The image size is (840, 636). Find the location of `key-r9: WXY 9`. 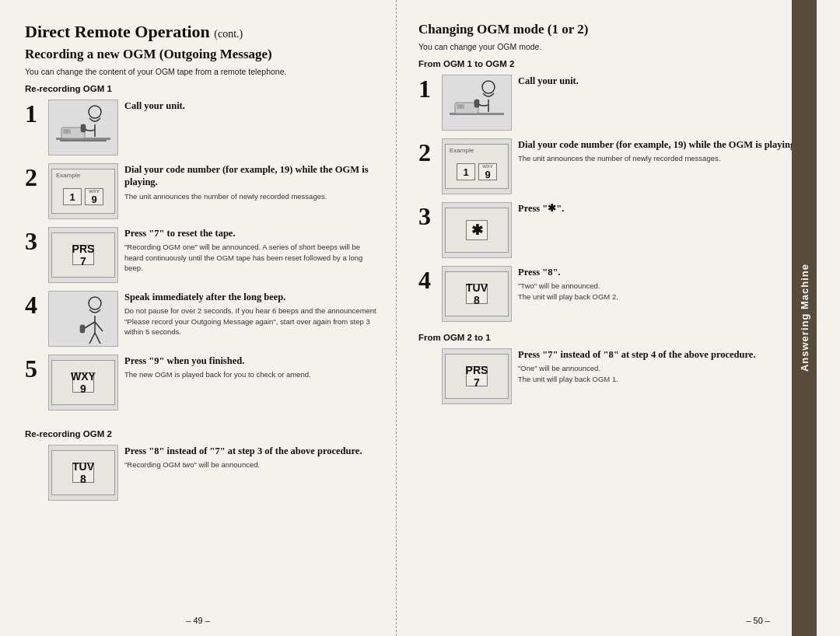

key-r9: WXY 9 is located at coordinates (488, 172).